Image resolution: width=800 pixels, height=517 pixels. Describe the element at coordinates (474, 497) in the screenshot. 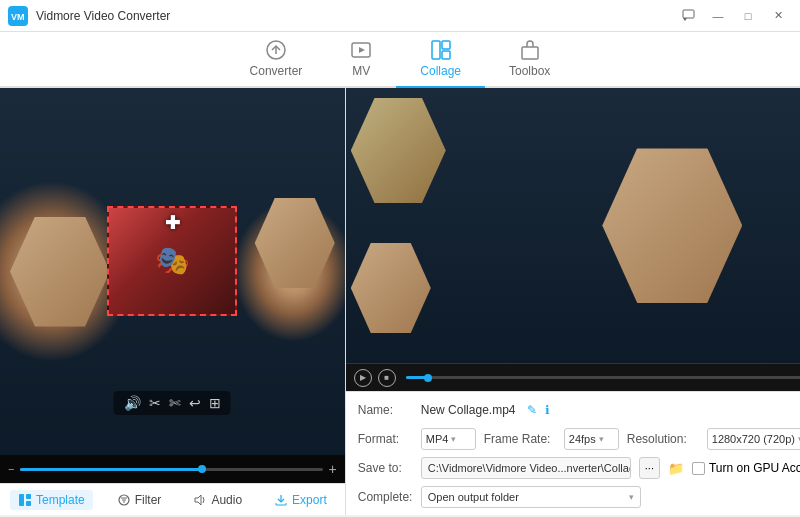

I see `complete-value: Open output folder` at that location.